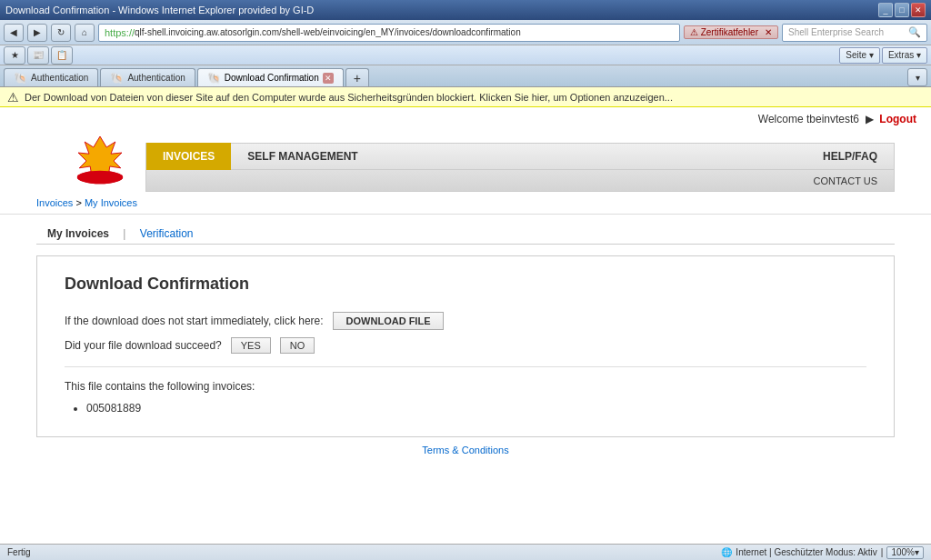 This screenshot has height=560, width=931. Describe the element at coordinates (61, 33) in the screenshot. I see `refresh-button: ↻` at that location.